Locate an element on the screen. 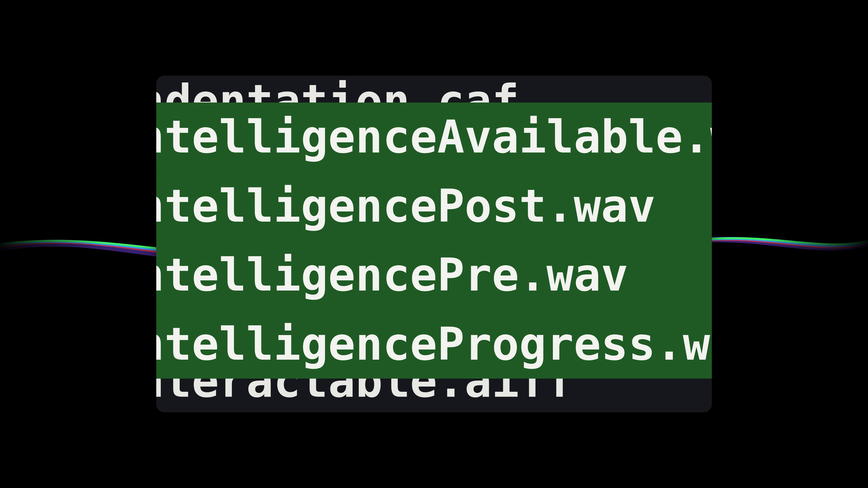  file-name: ntelligenceProgress.wav is located at coordinates (434, 344).